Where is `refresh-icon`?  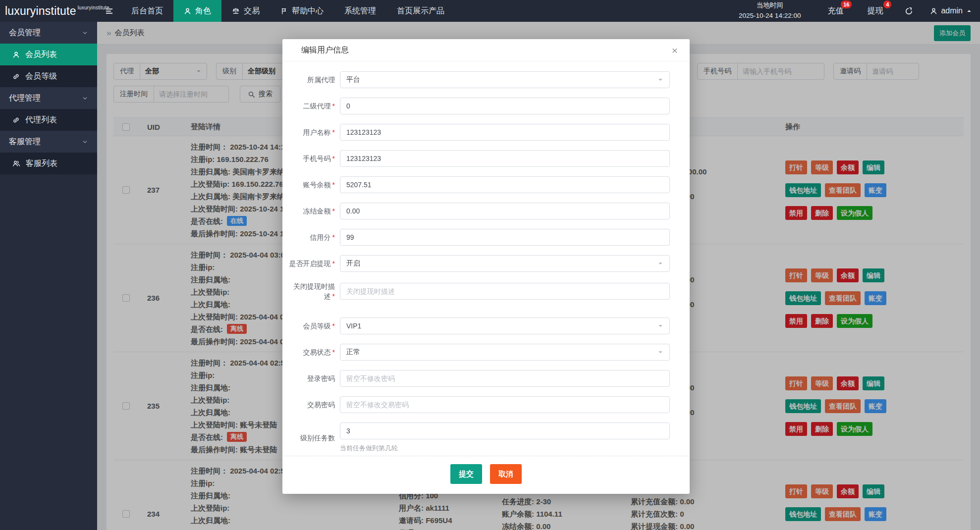
refresh-icon is located at coordinates (909, 11).